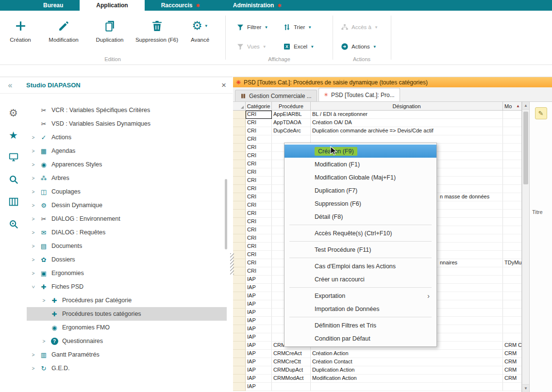 Image resolution: width=552 pixels, height=392 pixels. Describe the element at coordinates (360, 279) in the screenshot. I see `menu-item-creer-un-raccourci: Créer un raccourci` at that location.